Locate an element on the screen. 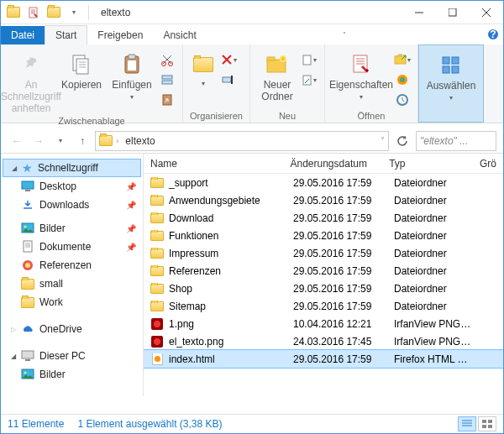 This screenshot has width=504, height=434. file-row: Funktionen29.05.2016 17:59Dateiordner is located at coordinates (323, 235).